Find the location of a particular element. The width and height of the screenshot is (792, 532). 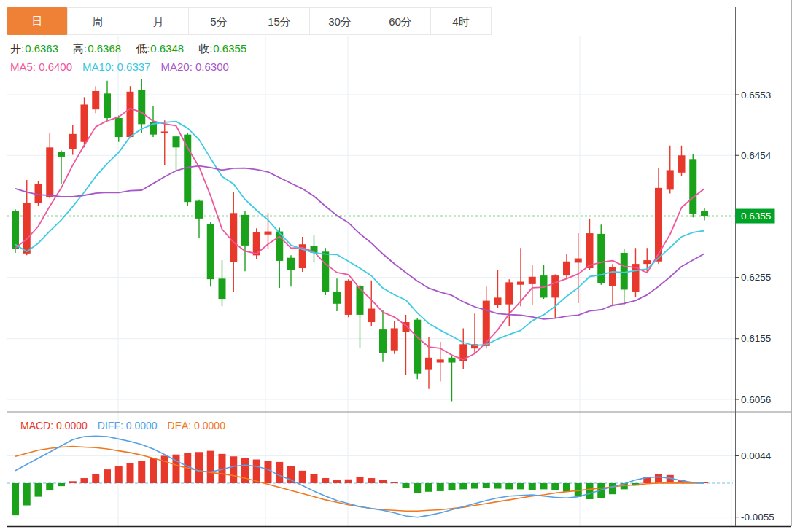

price-tick-label: 0.6056 is located at coordinates (756, 399).